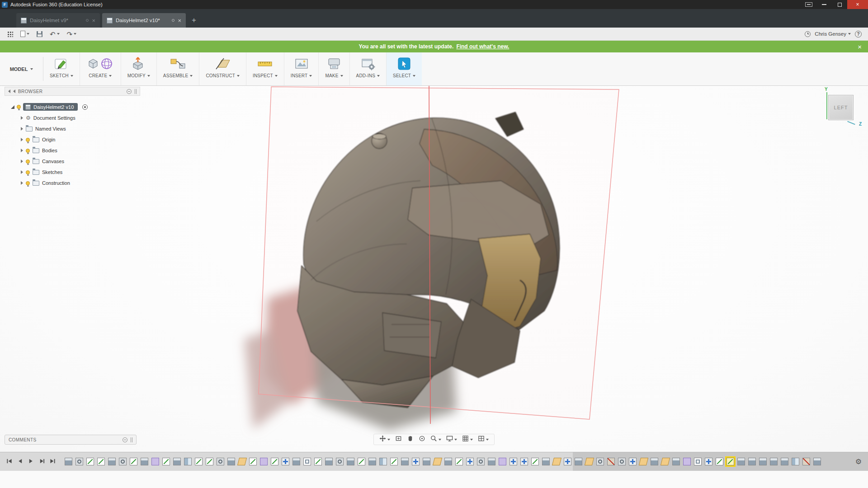 Image resolution: width=868 pixels, height=488 pixels. What do you see at coordinates (843, 107) in the screenshot?
I see `view-cube: Y LEFT Z` at bounding box center [843, 107].